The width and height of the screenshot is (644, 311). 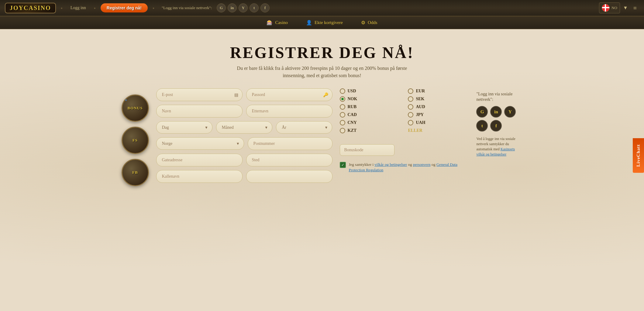 What do you see at coordinates (289, 95) in the screenshot?
I see `password-field-wrapper: 🔑` at bounding box center [289, 95].